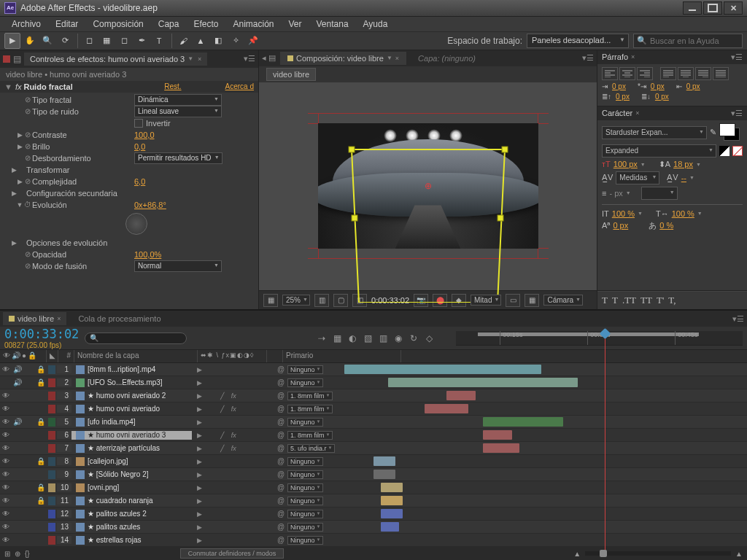 The width and height of the screenshot is (747, 560). Describe the element at coordinates (727, 130) in the screenshot. I see `fill-color-swatch` at that location.